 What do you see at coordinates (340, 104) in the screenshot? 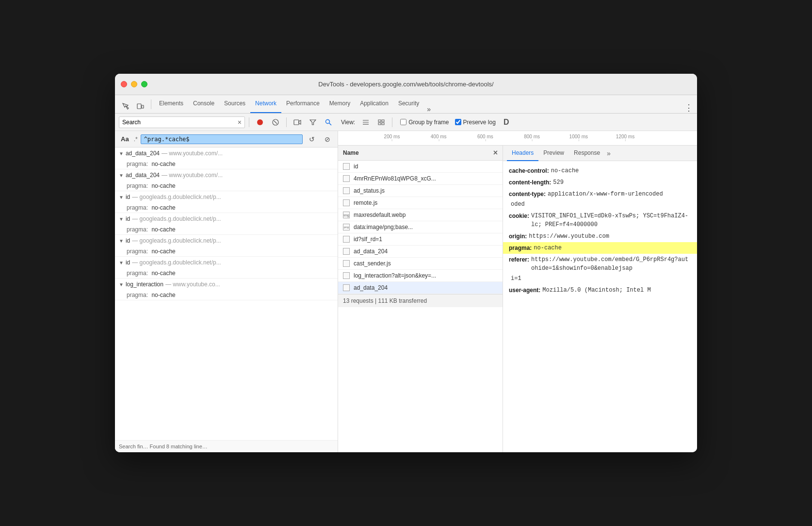
I see `tab-memory: Memory` at bounding box center [340, 104].